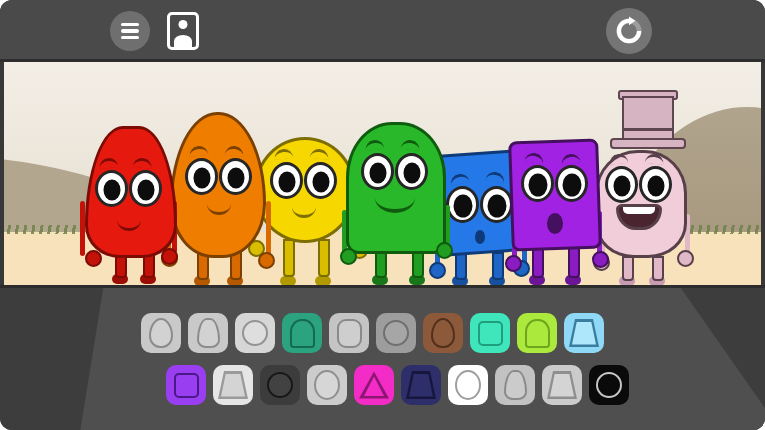 The height and width of the screenshot is (430, 765). What do you see at coordinates (629, 31) in the screenshot?
I see `reset-button` at bounding box center [629, 31].